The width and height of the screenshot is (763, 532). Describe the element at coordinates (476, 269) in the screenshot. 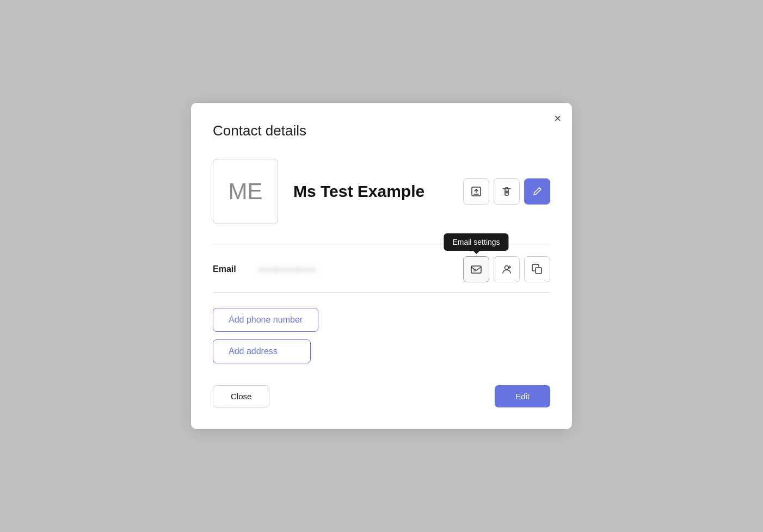

I see `email-settings-button` at that location.